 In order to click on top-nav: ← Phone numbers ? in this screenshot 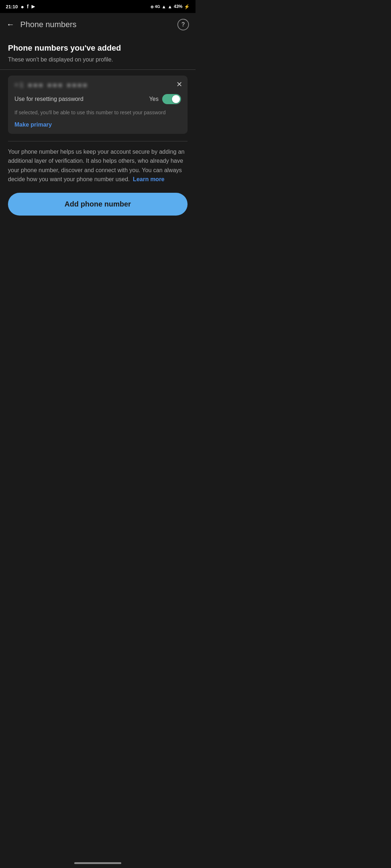, I will do `click(98, 25)`.